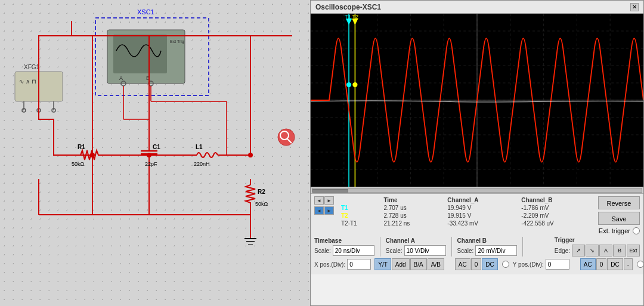  Describe the element at coordinates (482, 208) in the screenshot. I see `t1-cha: 19.949 V` at that location.